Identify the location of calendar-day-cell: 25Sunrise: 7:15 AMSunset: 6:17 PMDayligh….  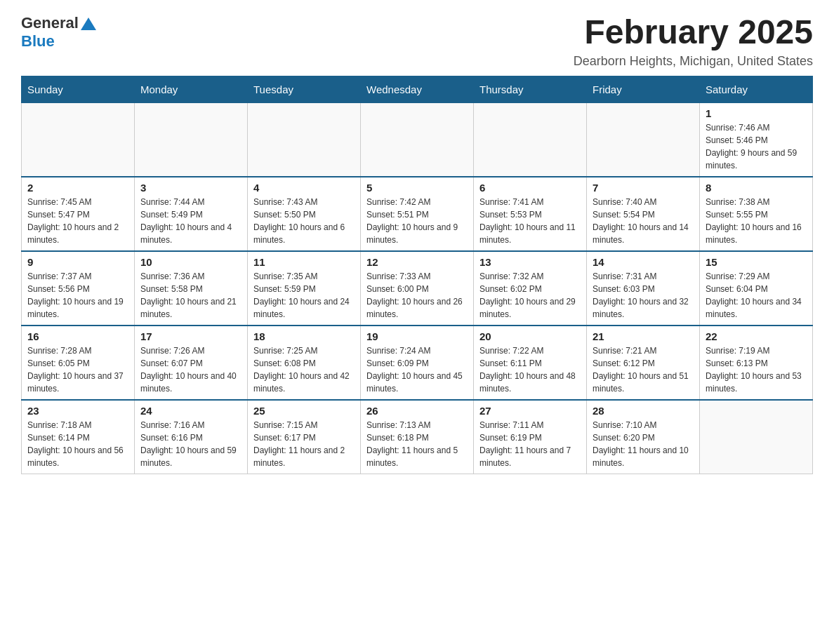
(305, 437).